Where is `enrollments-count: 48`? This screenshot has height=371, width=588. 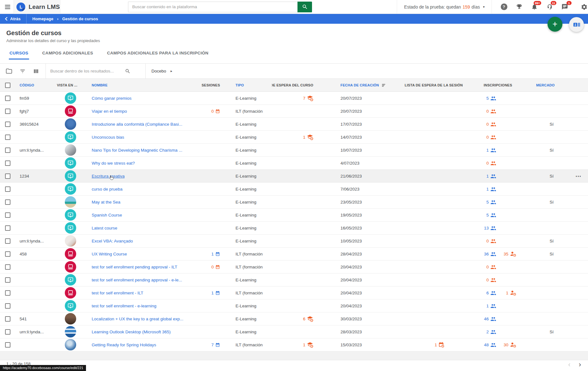
enrollments-count: 48 is located at coordinates (487, 345).